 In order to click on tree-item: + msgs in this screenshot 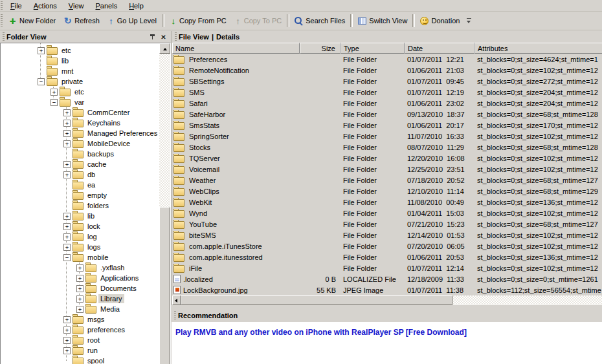, I will do `click(79, 319)`.